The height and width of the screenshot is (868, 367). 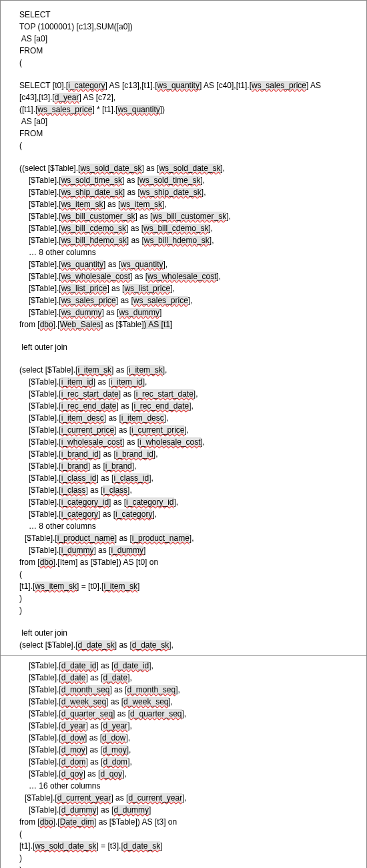 I want to click on code-line: from [dbo].[Item] as [$Table]) AS [t0] o…, so click(x=187, y=562).